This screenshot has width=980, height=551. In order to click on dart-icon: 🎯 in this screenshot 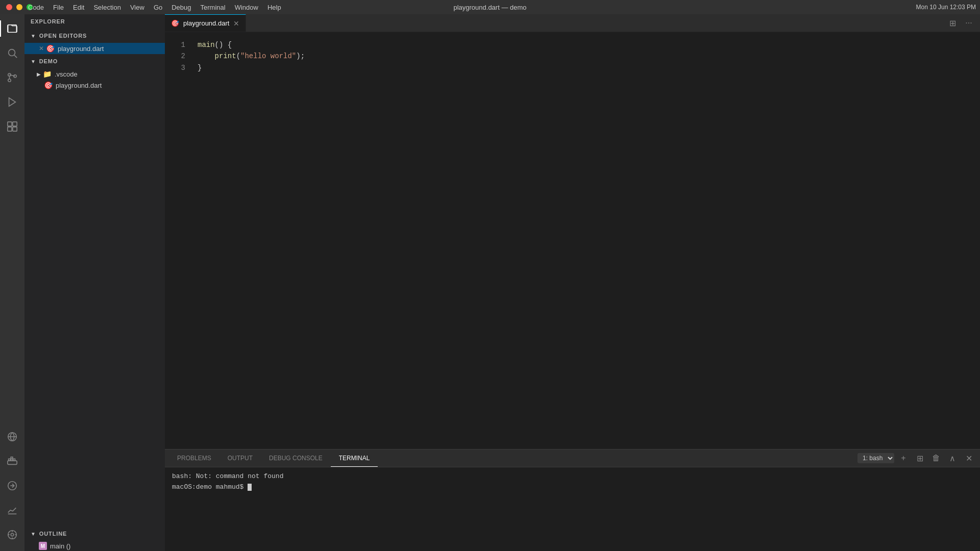, I will do `click(48, 85)`.